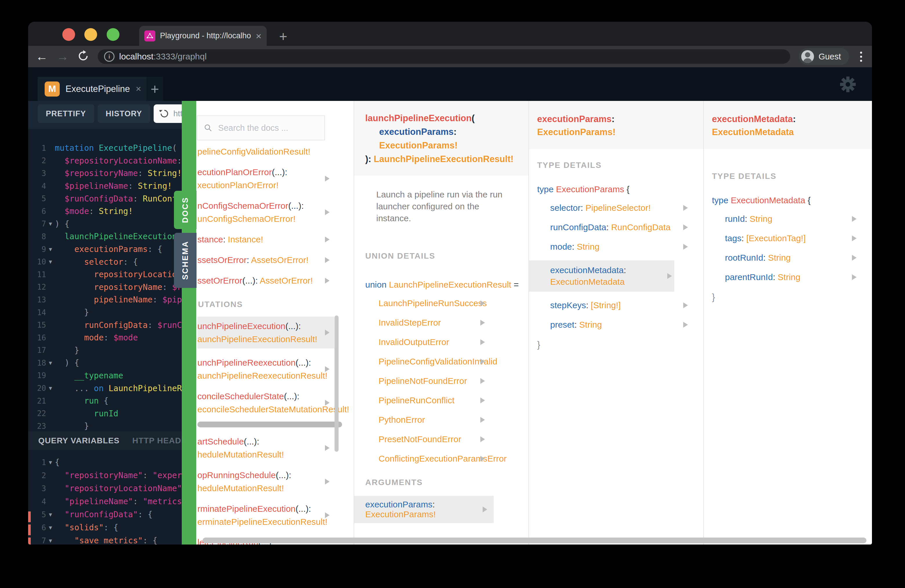 The width and height of the screenshot is (905, 588). I want to click on type-field: rootRunId: String, so click(792, 258).